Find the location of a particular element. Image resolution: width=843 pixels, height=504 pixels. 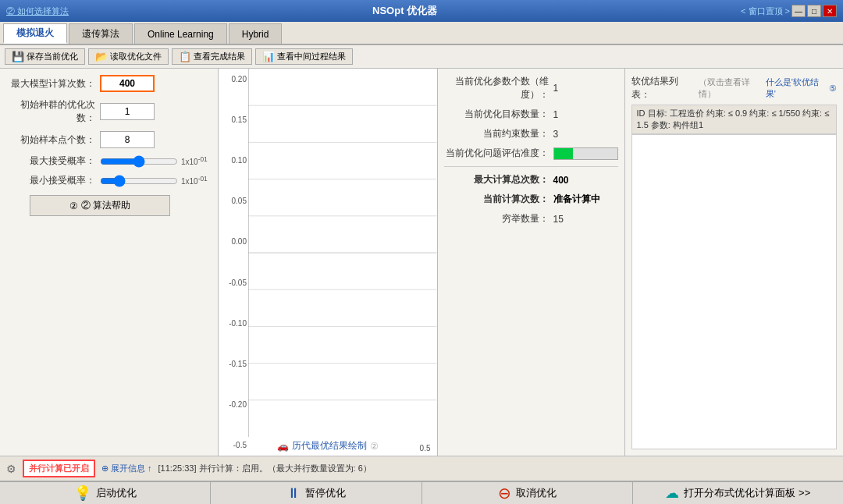

expand-info-button: ⊕ 展开信息 ↑ is located at coordinates (126, 468).